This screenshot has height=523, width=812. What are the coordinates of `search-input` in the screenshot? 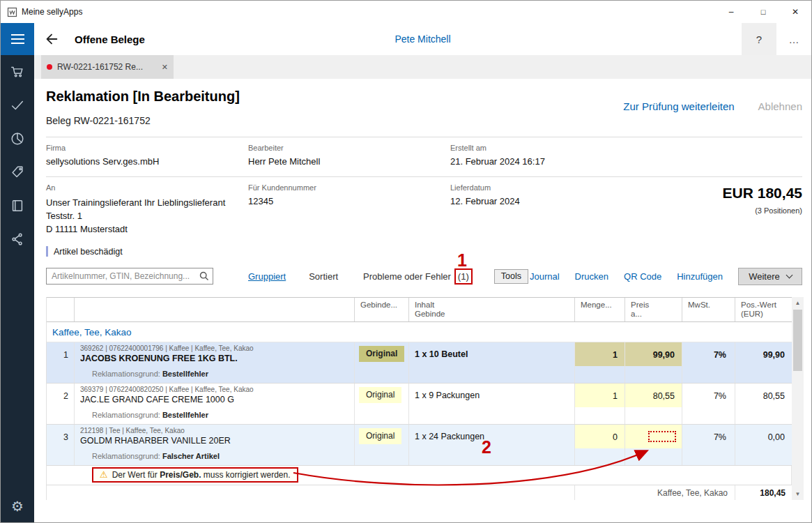 It's located at (130, 276).